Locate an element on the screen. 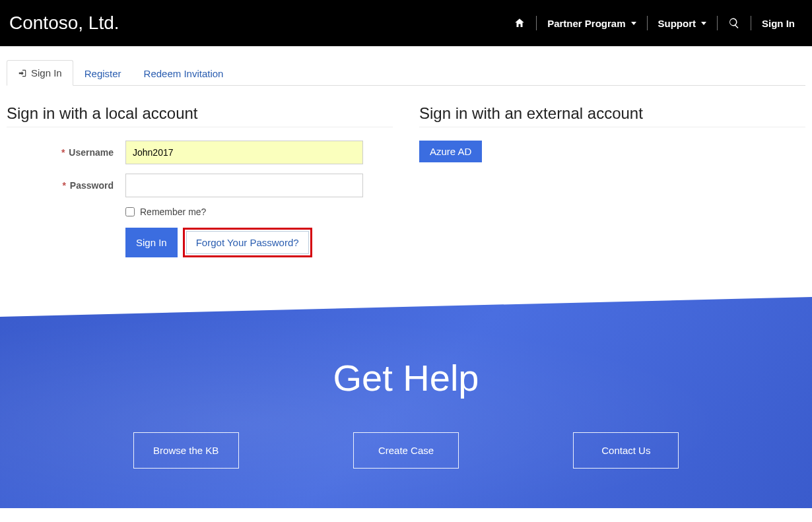 This screenshot has height=522, width=812. sign-in-nav-label: Sign In is located at coordinates (778, 24).